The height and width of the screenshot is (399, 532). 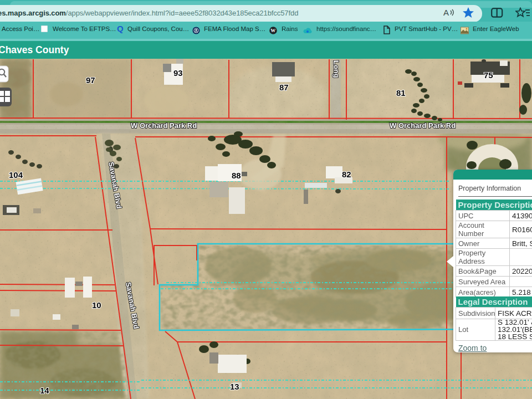 What do you see at coordinates (347, 174) in the screenshot?
I see `svg-text: 82` at bounding box center [347, 174].